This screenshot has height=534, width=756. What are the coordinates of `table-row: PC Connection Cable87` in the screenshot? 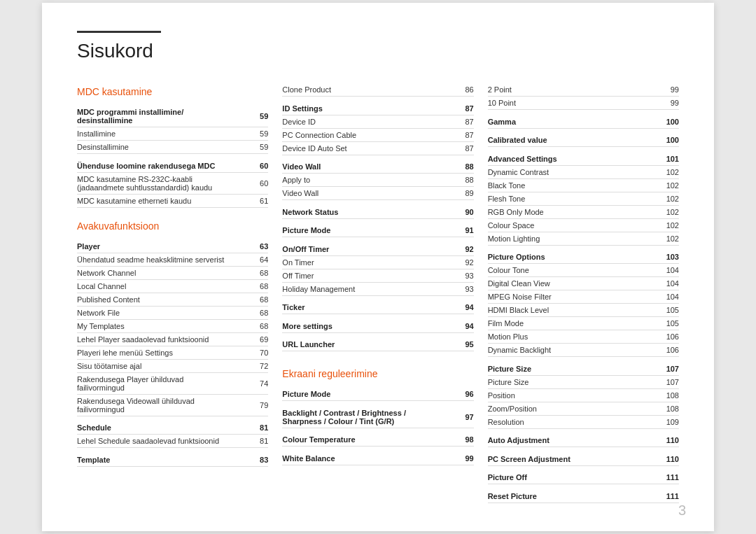 It's located at (378, 134).